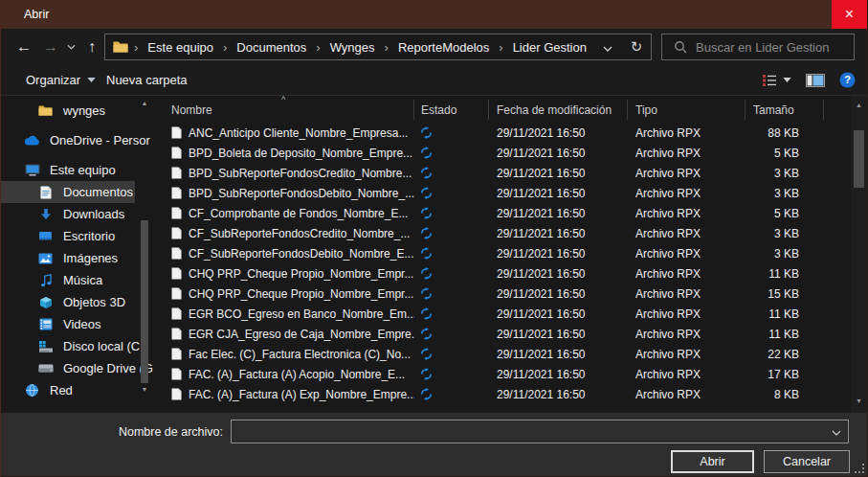 This screenshot has width=868, height=477. I want to click on file-row: EGR CJA_Egreso de Caja_Nombre_Empre...29…, so click(502, 333).